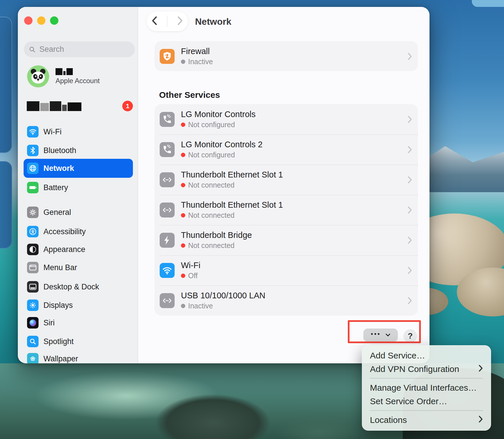  Describe the element at coordinates (190, 95) in the screenshot. I see `section-title: Other Services` at that location.